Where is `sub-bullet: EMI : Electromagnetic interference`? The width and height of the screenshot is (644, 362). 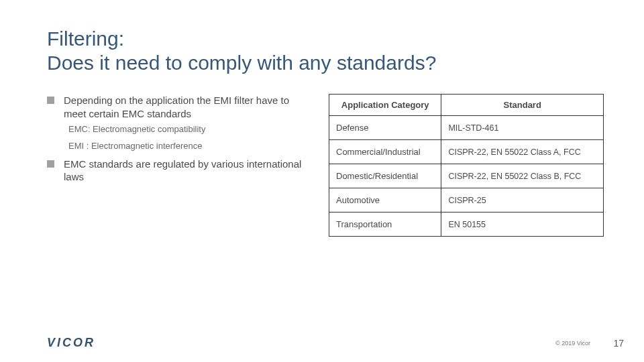
sub-bullet: EMI : Electromagnetic interference is located at coordinates (189, 146).